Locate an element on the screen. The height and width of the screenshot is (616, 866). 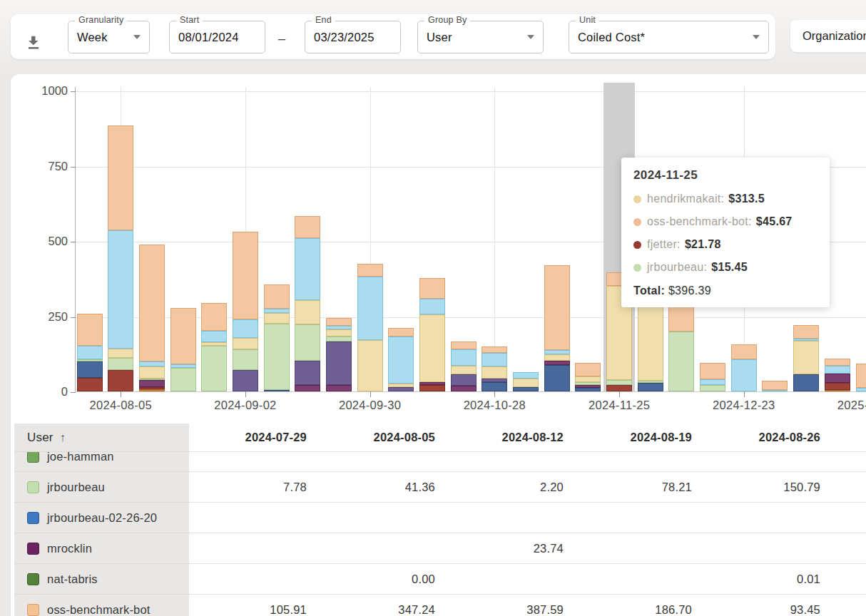
start-date-value: 08/01/2024 is located at coordinates (208, 37).